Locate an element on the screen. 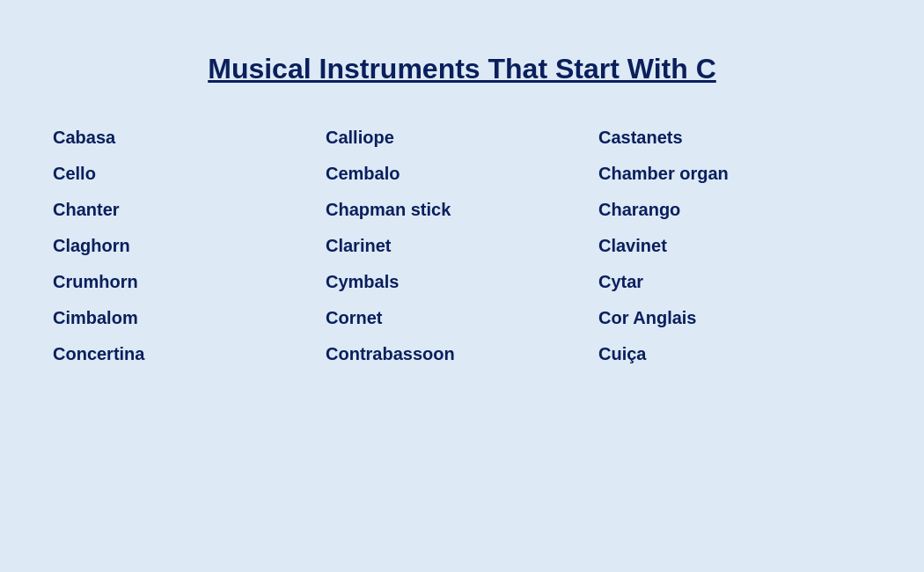  list-item: Castanets is located at coordinates (735, 137).